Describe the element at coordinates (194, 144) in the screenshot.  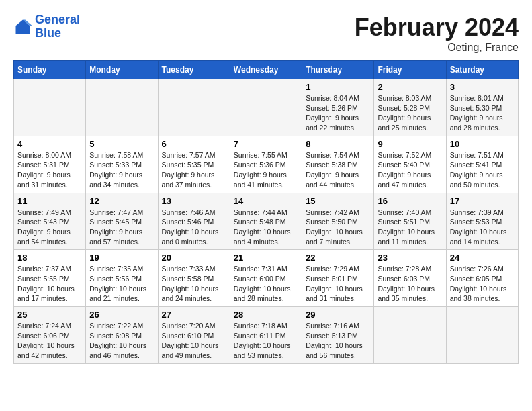
I see `day-number: 6` at that location.